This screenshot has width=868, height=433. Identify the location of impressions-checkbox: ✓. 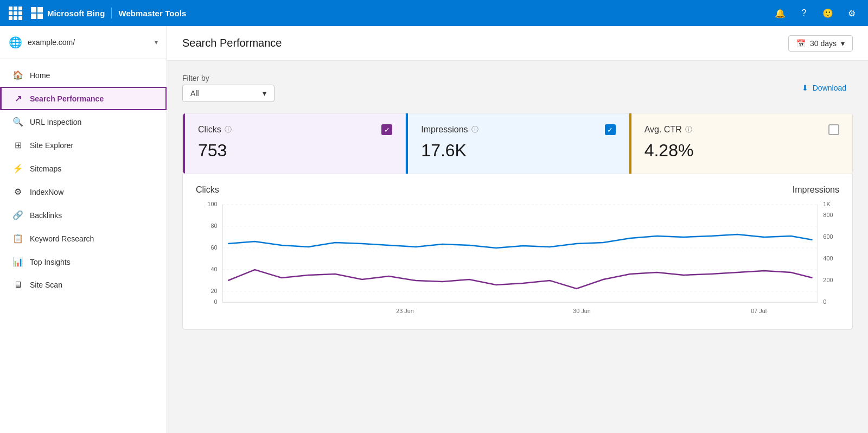
(610, 130).